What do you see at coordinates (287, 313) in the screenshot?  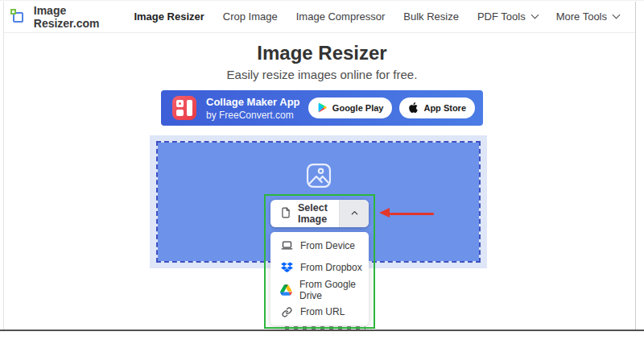 I see `link-icon` at bounding box center [287, 313].